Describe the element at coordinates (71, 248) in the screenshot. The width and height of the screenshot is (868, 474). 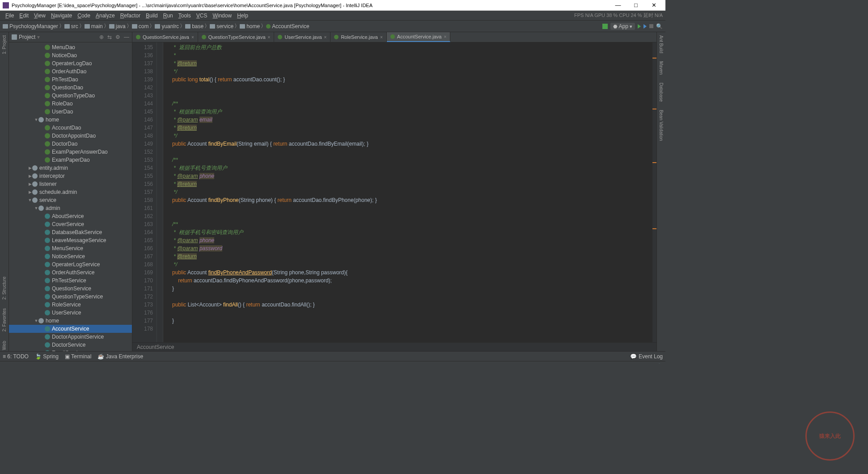
I see `tree-node: MenuService` at that location.